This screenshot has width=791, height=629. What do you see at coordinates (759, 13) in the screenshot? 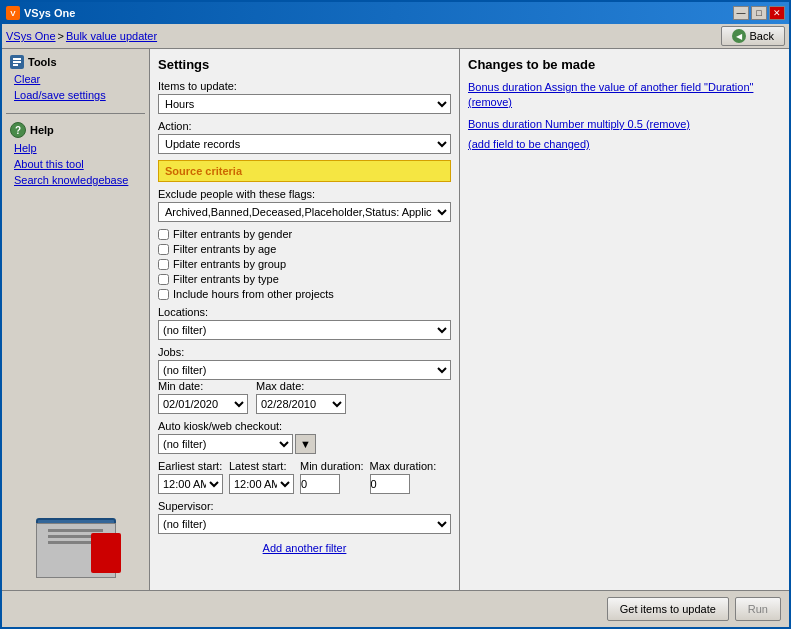
I see `title-controls: — □ ✕` at bounding box center [759, 13].